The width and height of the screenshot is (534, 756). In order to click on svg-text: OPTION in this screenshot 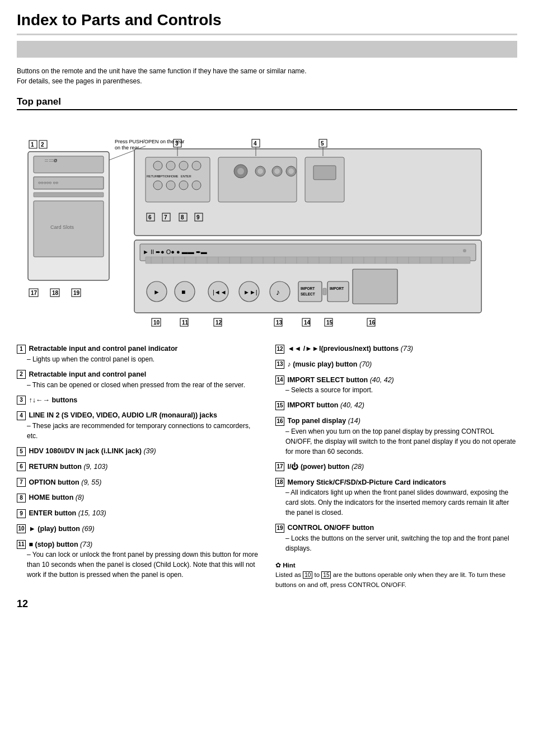, I will do `click(163, 176)`.